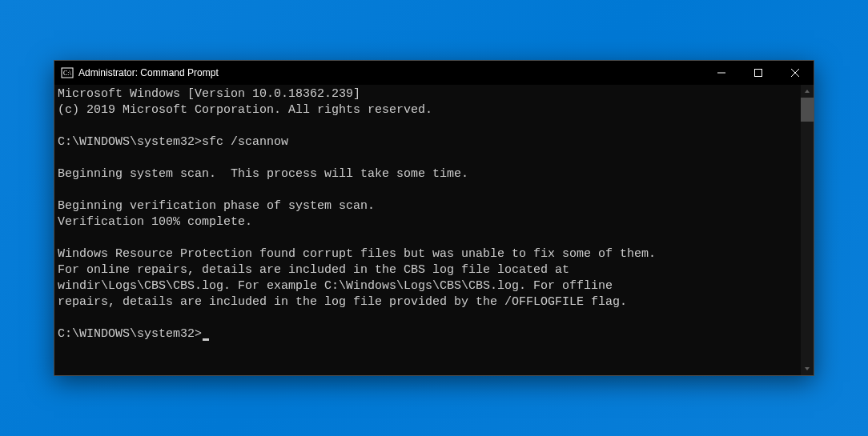  Describe the element at coordinates (206, 339) in the screenshot. I see `cursor-icon` at that location.